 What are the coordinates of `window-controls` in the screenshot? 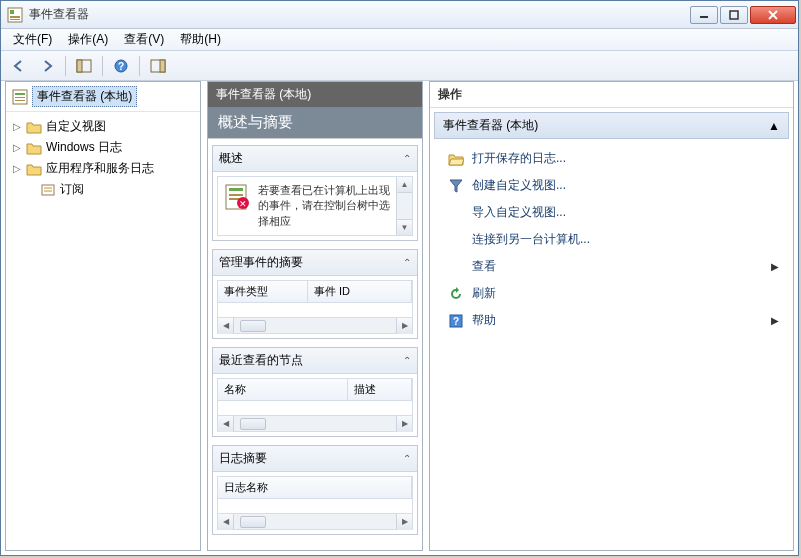 It's located at (743, 15).